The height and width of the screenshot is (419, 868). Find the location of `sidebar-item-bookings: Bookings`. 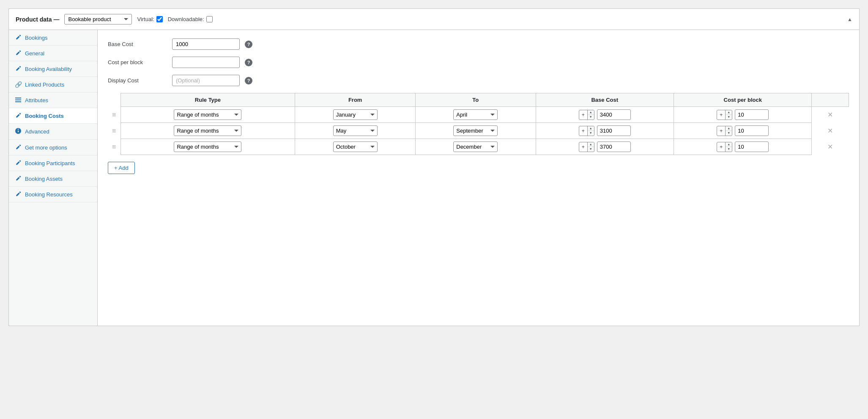

sidebar-item-bookings: Bookings is located at coordinates (53, 38).